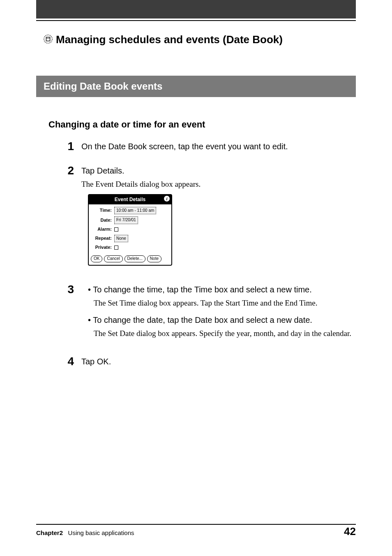 This screenshot has height=556, width=392. What do you see at coordinates (219, 362) in the screenshot?
I see `step-text: Tap OK.` at bounding box center [219, 362].